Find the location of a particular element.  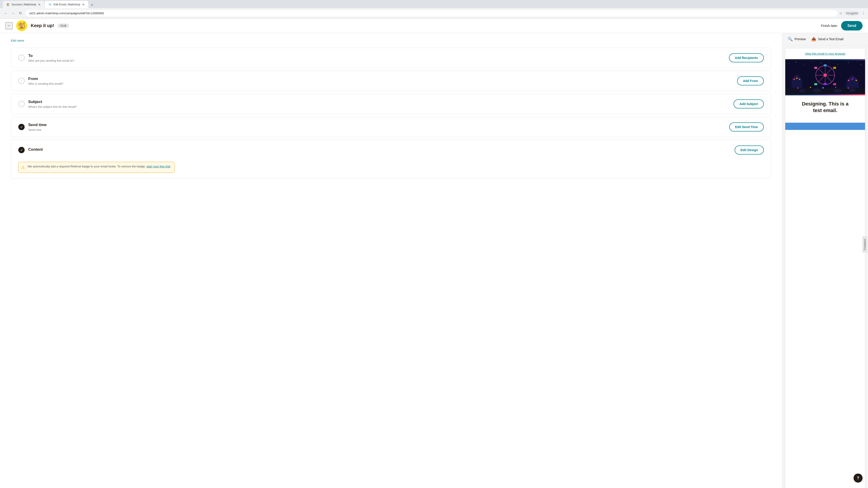

edit-send-time-button: Edit Send Time is located at coordinates (747, 127).